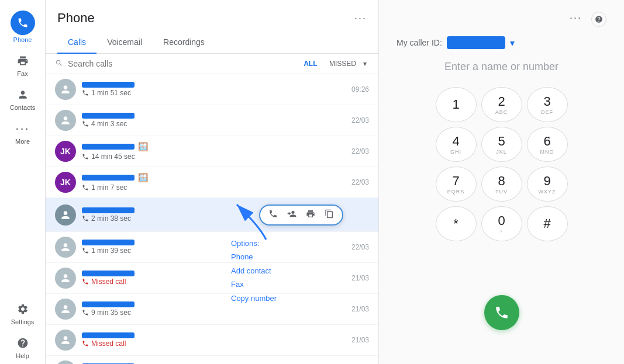  Describe the element at coordinates (212, 310) in the screenshot. I see `call-item: 9 min 35 sec 21/03` at that location.